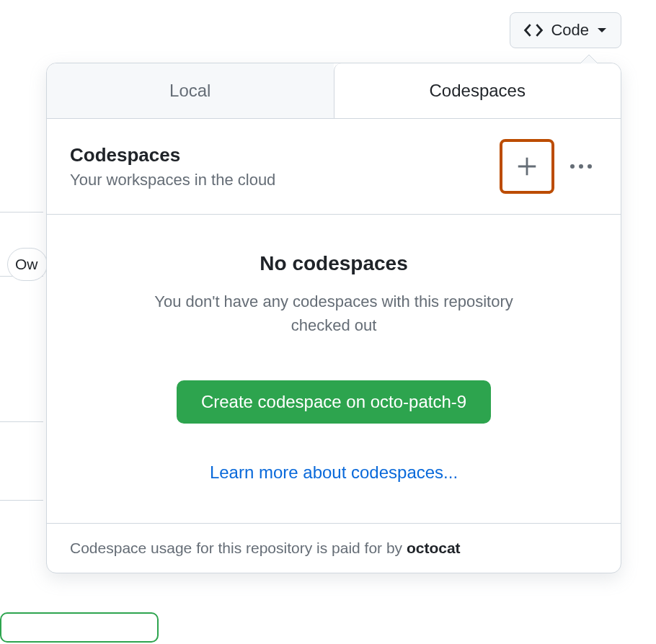 The height and width of the screenshot is (644, 656). I want to click on header-subtitle: Your workspaces in the cloud, so click(173, 180).